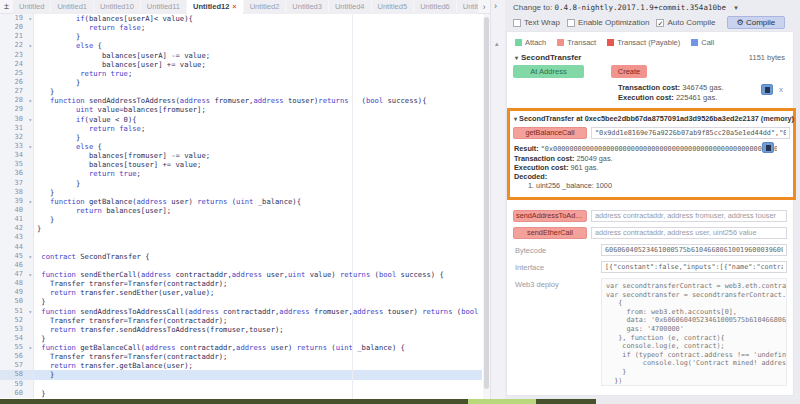 This screenshot has width=800, height=404. I want to click on interface-input, so click(694, 267).